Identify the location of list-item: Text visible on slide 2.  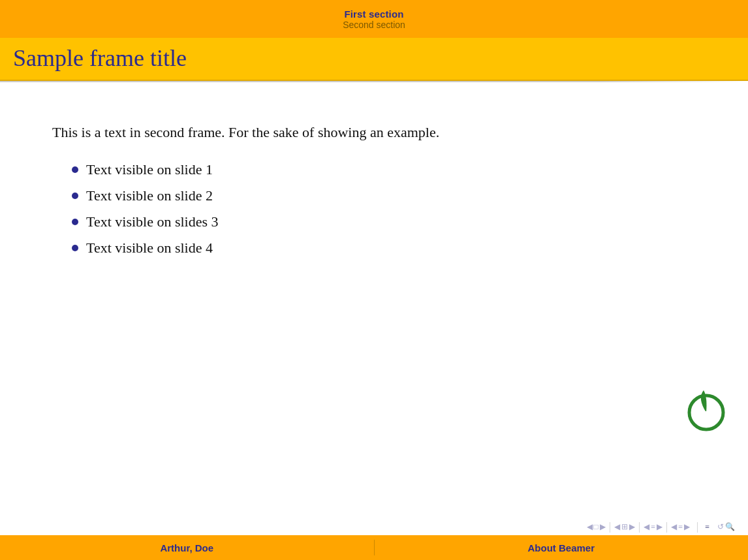
(384, 196).